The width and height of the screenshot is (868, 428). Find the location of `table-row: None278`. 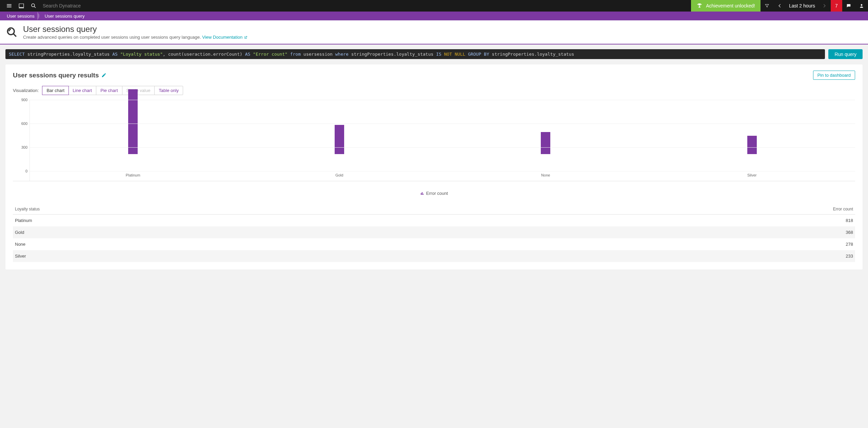

table-row: None278 is located at coordinates (434, 244).